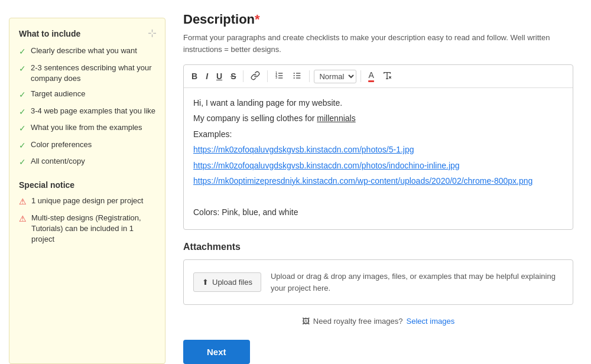  Describe the element at coordinates (335, 77) in the screenshot. I see `font-size-select: Normal` at that location.